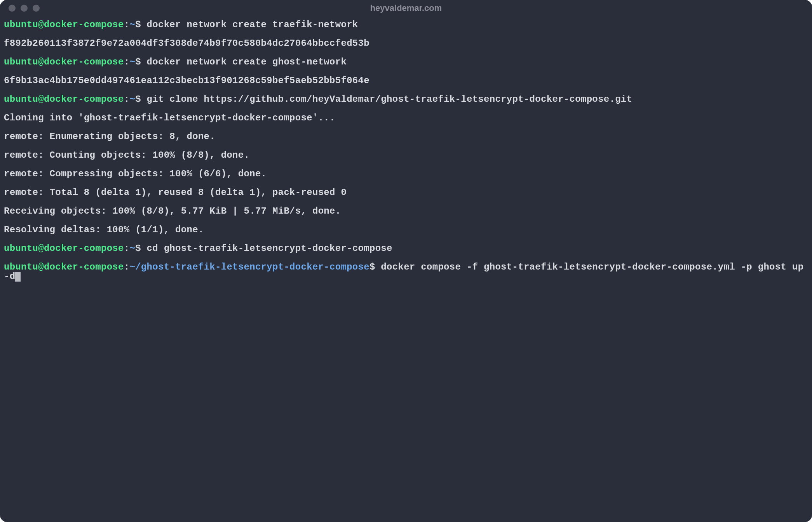  Describe the element at coordinates (12, 8) in the screenshot. I see `close-button` at that location.